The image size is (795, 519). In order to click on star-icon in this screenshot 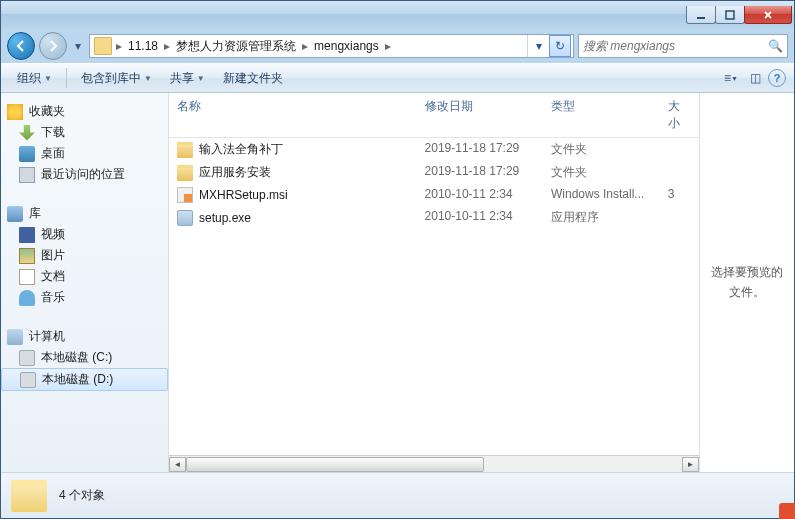, I will do `click(15, 112)`.